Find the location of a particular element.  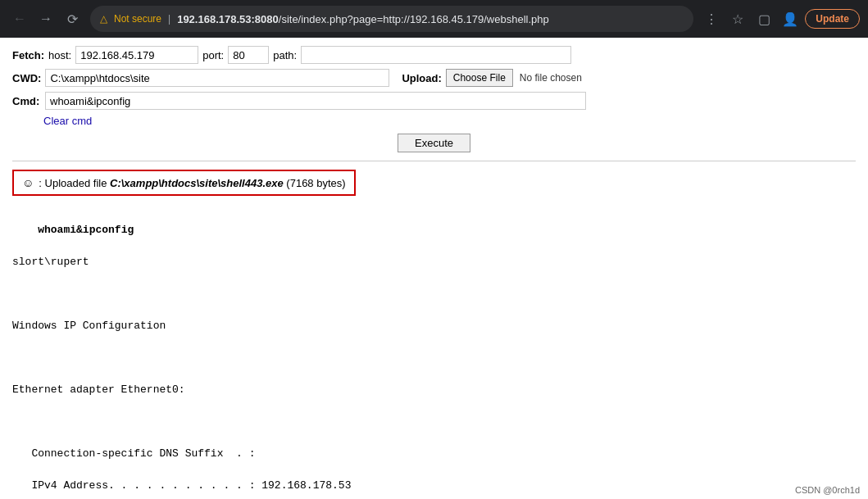

cmd-input is located at coordinates (316, 101).